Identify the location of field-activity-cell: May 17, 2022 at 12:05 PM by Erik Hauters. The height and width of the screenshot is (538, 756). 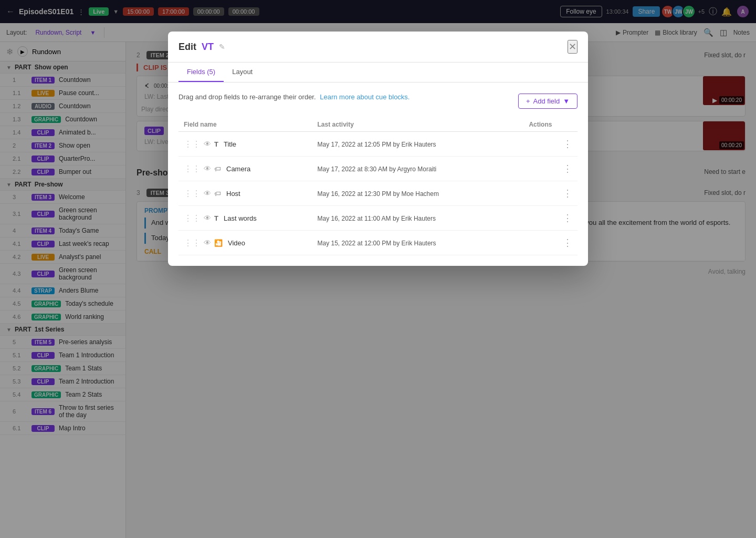
(418, 144).